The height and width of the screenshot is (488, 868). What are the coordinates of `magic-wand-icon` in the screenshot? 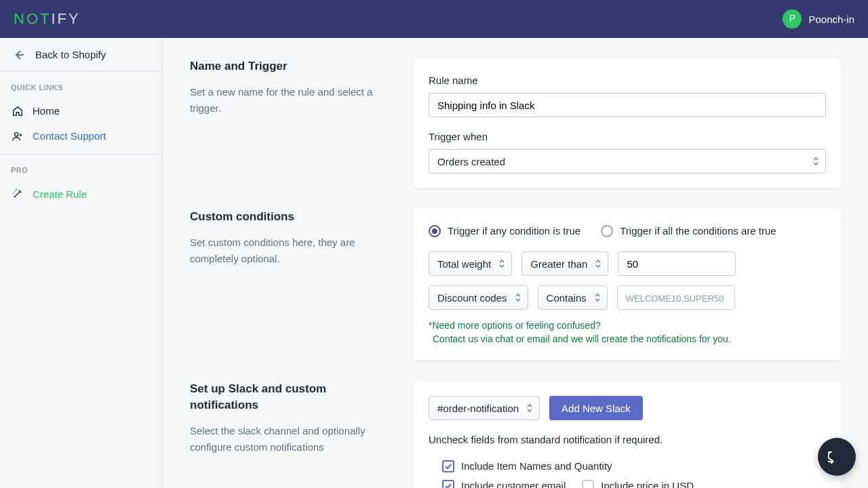 It's located at (18, 194).